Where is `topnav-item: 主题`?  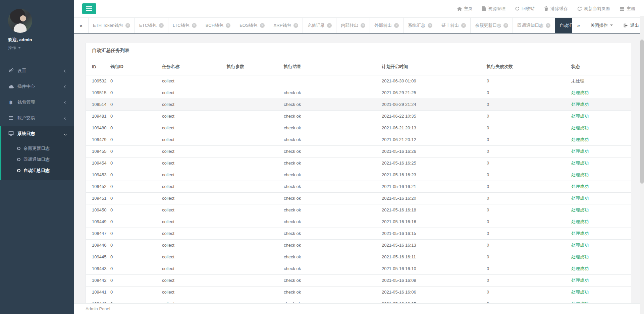 topnav-item: 主题 is located at coordinates (627, 9).